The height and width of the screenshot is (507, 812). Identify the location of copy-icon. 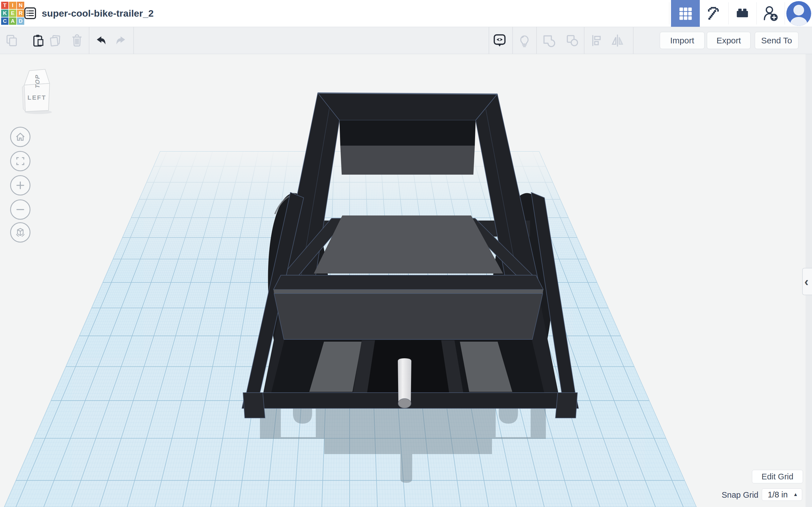
(12, 41).